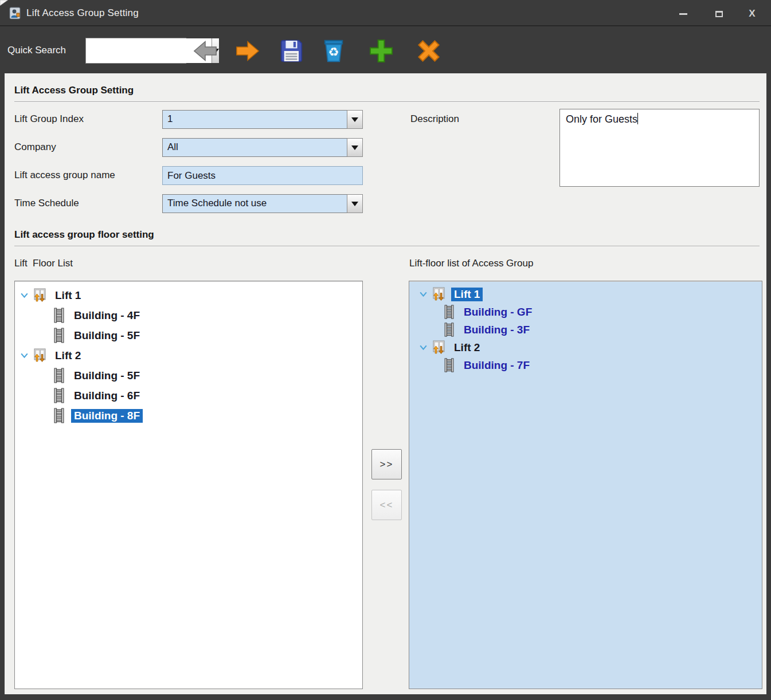  Describe the element at coordinates (263, 204) in the screenshot. I see `time-schedule-combobox: Time Schedule not use` at that location.